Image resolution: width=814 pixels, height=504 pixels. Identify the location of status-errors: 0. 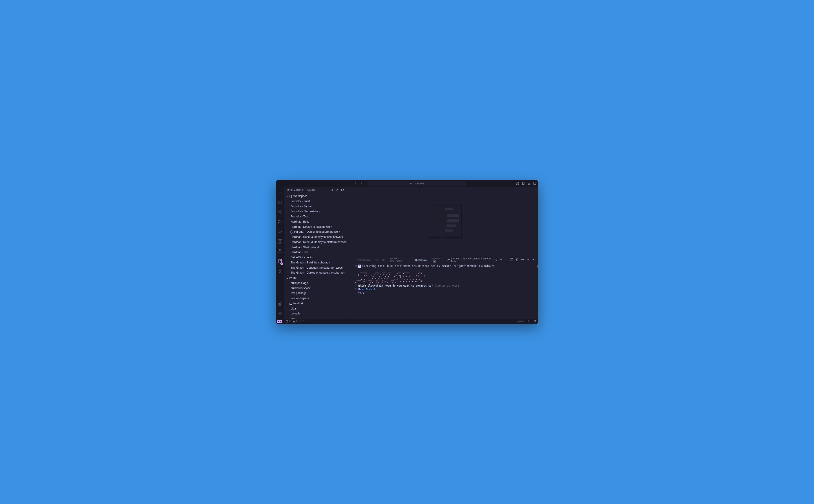
(288, 321).